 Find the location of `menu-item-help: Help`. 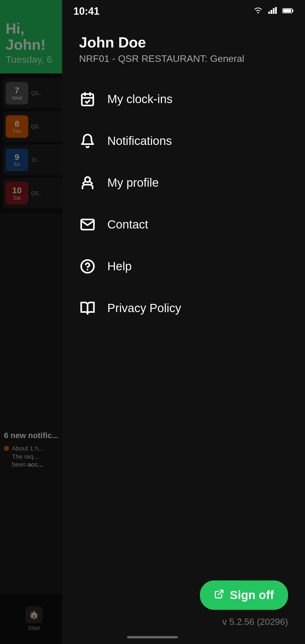

menu-item-help: Help is located at coordinates (184, 266).